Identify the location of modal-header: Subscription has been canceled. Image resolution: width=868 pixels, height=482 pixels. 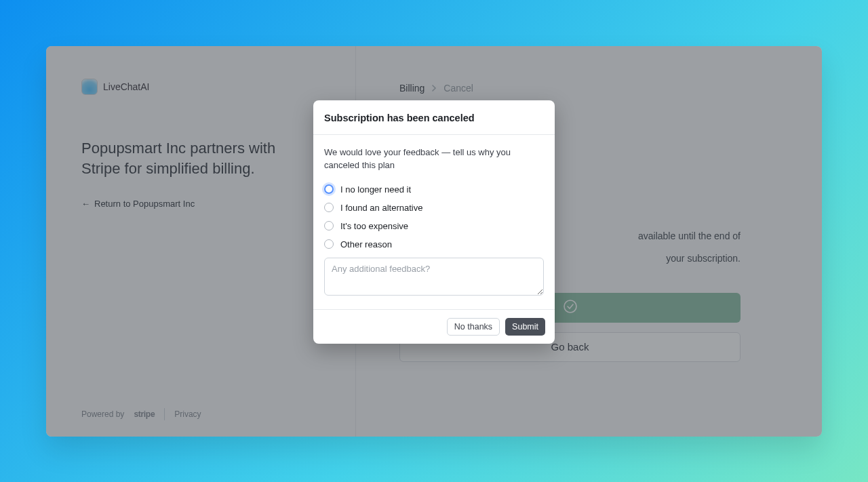
(434, 118).